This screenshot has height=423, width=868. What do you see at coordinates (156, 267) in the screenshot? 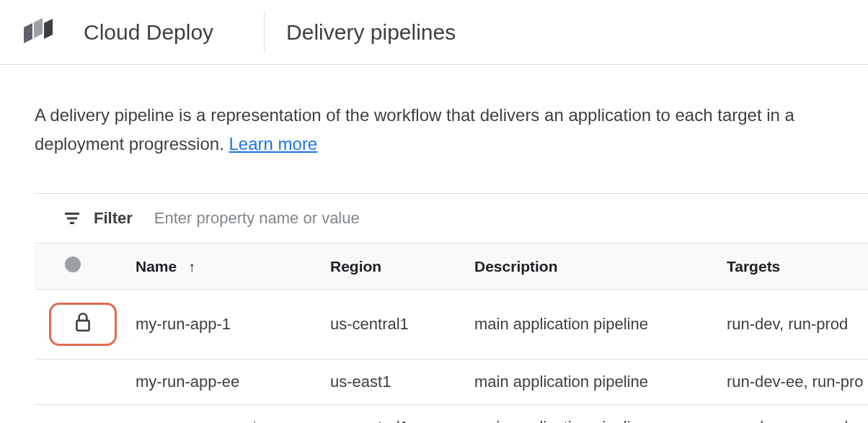
I see `col-header-name-label: Name` at bounding box center [156, 267].